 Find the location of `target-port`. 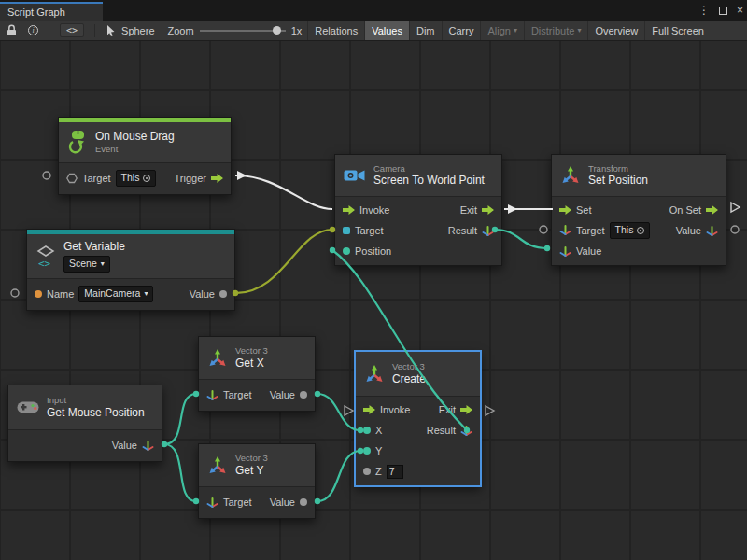

target-port is located at coordinates (346, 231).